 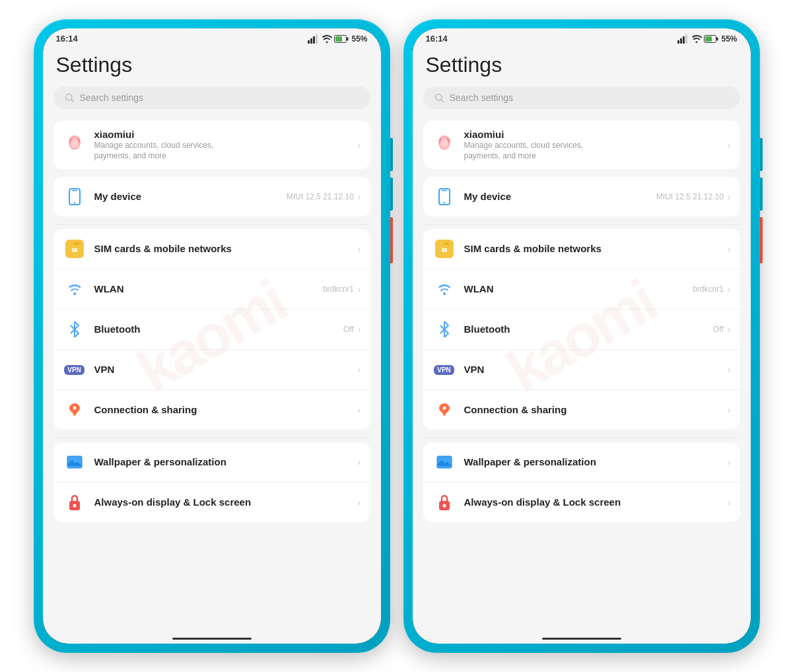 What do you see at coordinates (212, 197) in the screenshot?
I see `my-device-section-1: My device MIUI 12.5 21.12.10 ›` at bounding box center [212, 197].